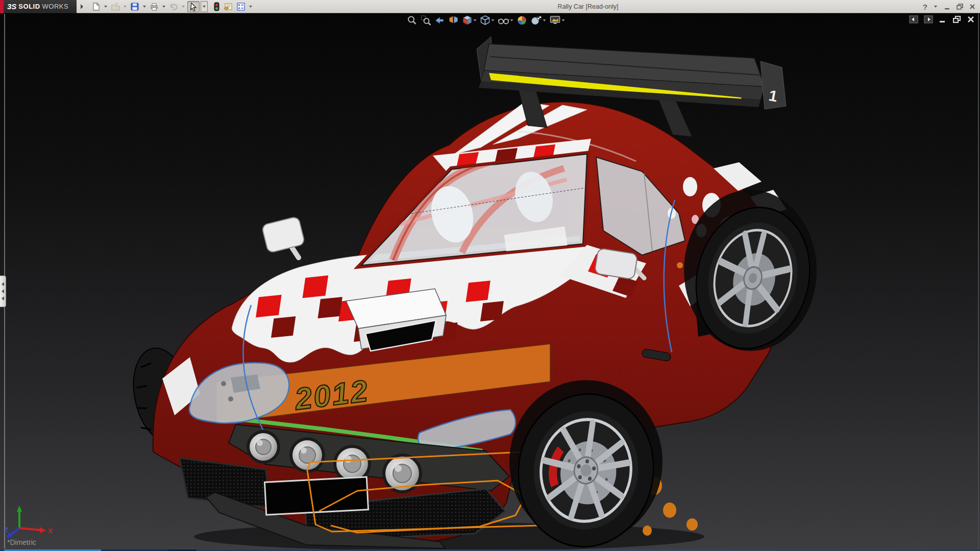  What do you see at coordinates (316, 496) in the screenshot?
I see `license-plate-blank` at bounding box center [316, 496].